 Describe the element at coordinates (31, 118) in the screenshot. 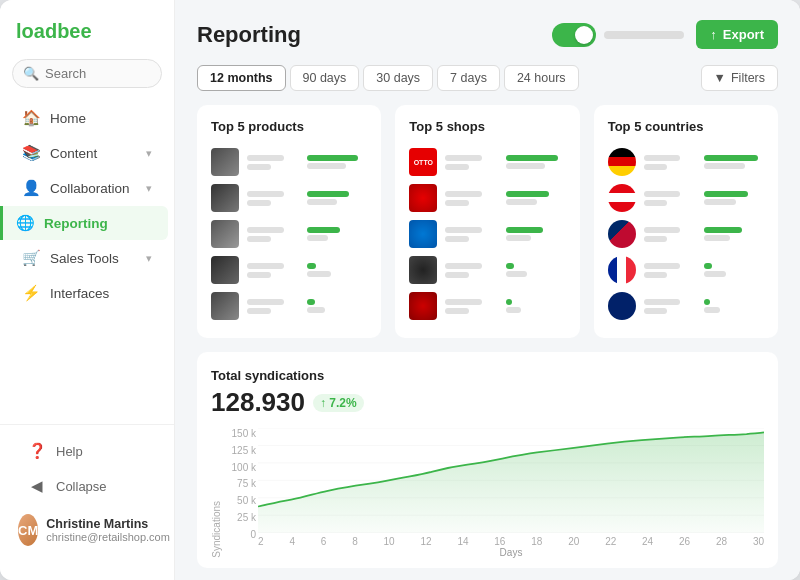

I see `home-icon: 🏠` at that location.